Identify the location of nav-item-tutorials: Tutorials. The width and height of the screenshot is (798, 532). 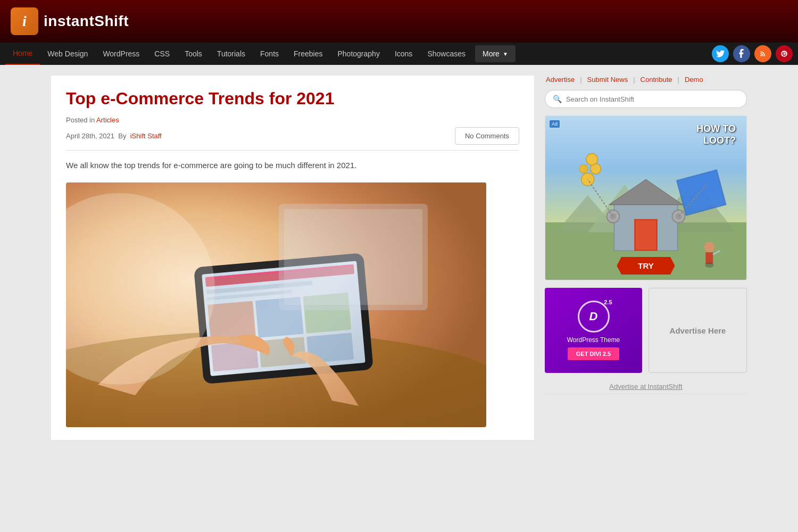
(231, 54).